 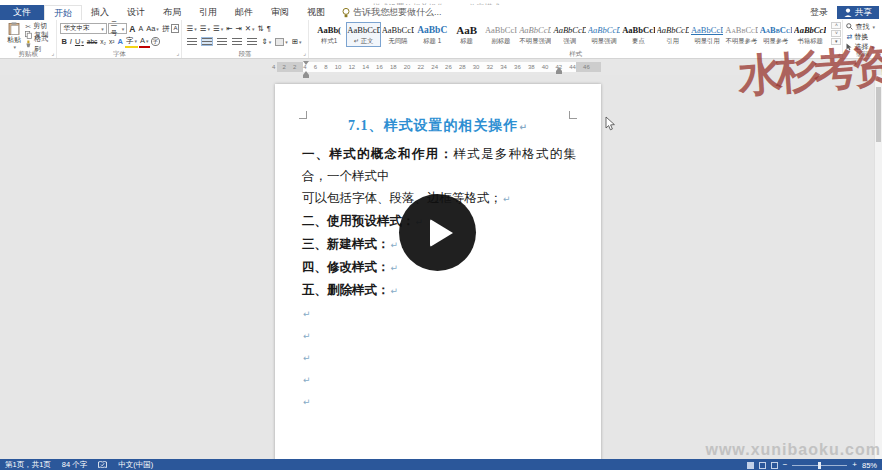 What do you see at coordinates (304, 54) in the screenshot?
I see `paragraph-dialog-launcher: ⌟` at bounding box center [304, 54].